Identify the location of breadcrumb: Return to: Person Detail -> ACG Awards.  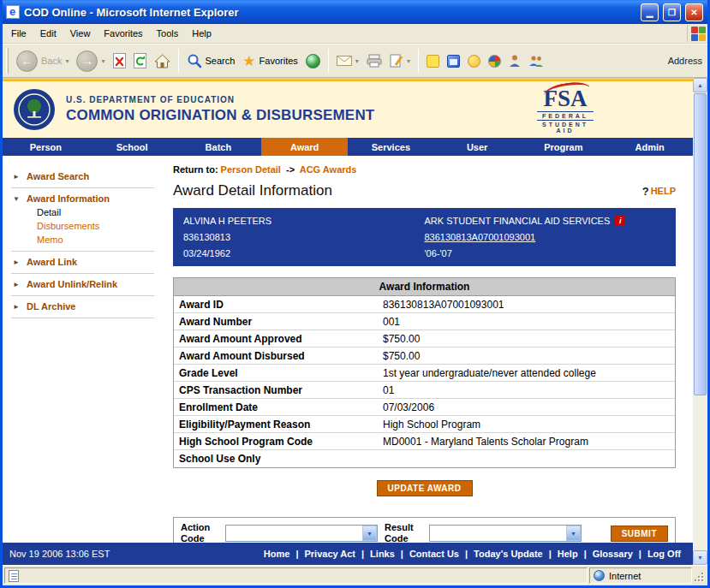
(425, 169).